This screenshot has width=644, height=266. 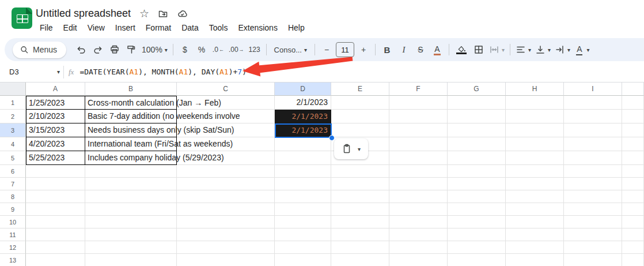 I want to click on font-select: Conso... ▾, so click(x=290, y=50).